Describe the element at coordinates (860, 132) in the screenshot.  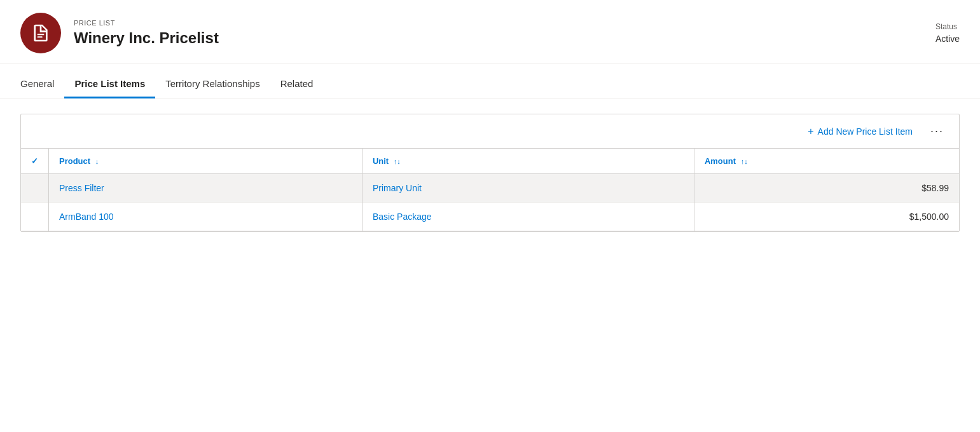
I see `add-price-list-item-button: + Add New Price List Item` at that location.